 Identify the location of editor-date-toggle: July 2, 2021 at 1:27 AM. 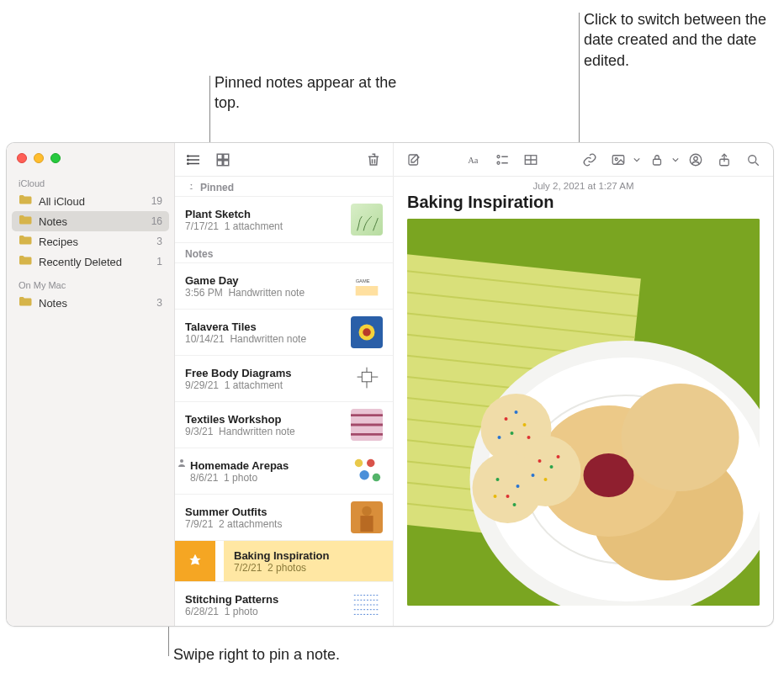
(584, 185).